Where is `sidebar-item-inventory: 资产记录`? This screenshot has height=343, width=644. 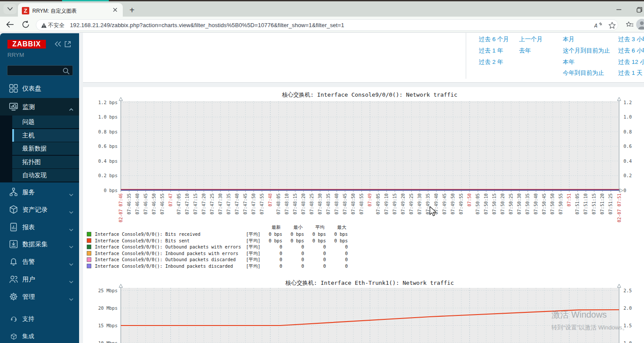
sidebar-item-inventory: 资产记录 is located at coordinates (39, 210).